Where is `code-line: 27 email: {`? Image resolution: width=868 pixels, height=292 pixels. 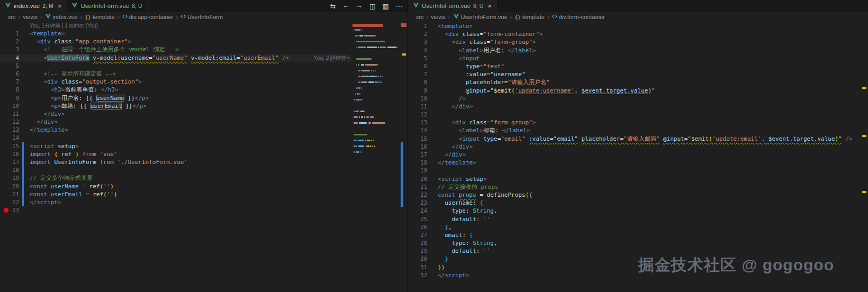 code-line: 27 email: { is located at coordinates (638, 235).